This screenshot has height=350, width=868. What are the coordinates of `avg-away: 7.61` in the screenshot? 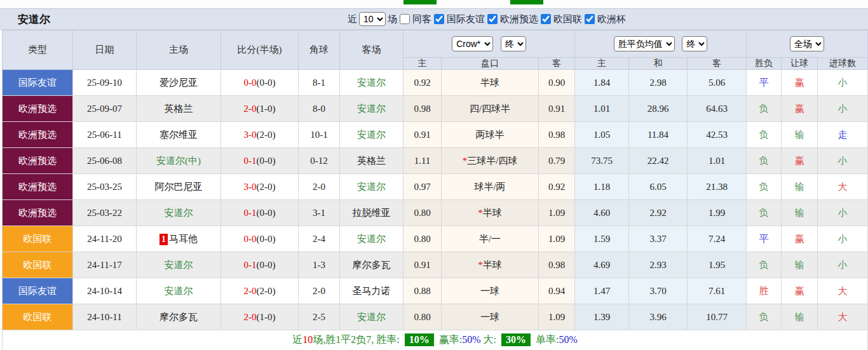 It's located at (717, 291).